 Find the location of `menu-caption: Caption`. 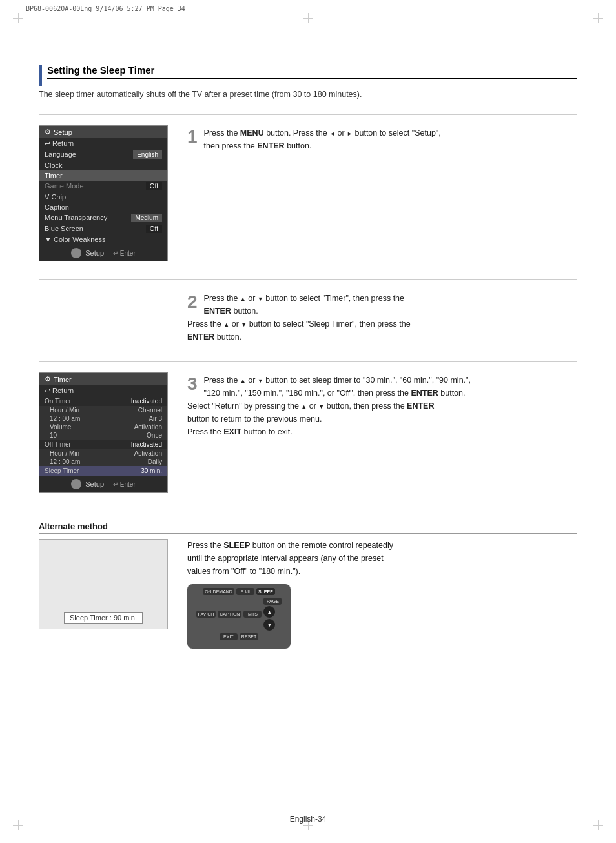

menu-caption: Caption is located at coordinates (103, 207).